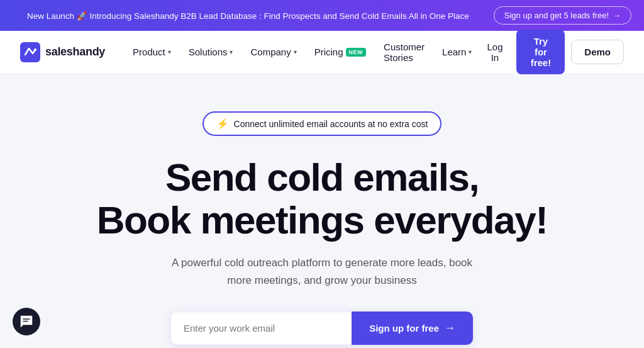 This screenshot has width=644, height=348. Describe the element at coordinates (152, 52) in the screenshot. I see `nav-item-product: Product ▾` at that location.